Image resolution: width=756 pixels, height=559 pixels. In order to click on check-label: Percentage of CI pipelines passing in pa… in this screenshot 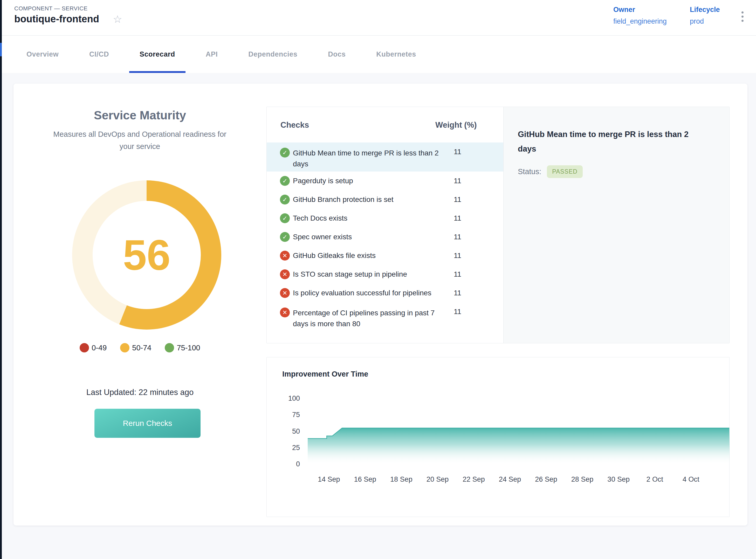, I will do `click(371, 318)`.